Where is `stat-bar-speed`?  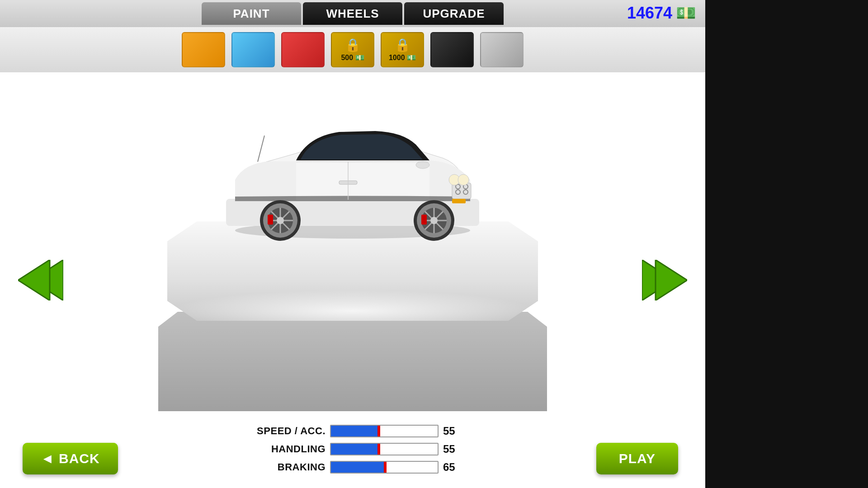
stat-bar-speed is located at coordinates (384, 431).